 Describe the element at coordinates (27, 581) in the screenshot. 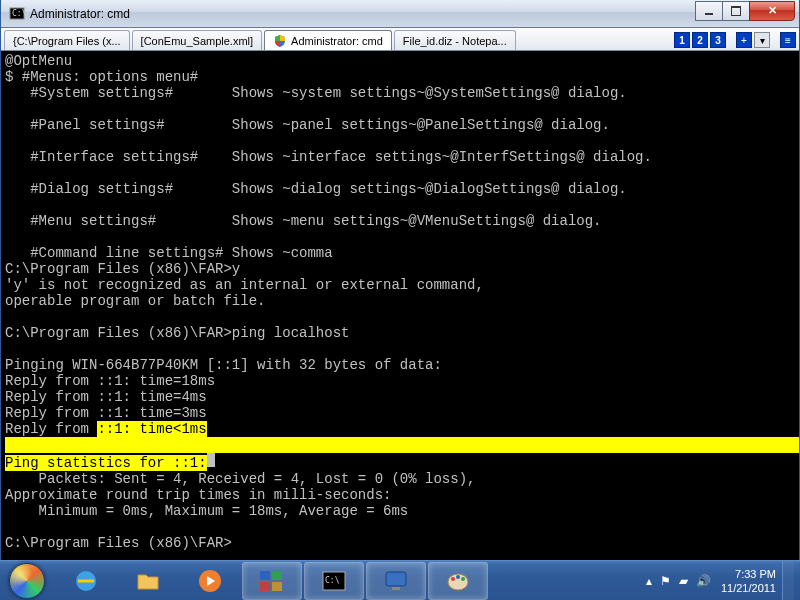

I see `windows-orb-icon` at that location.